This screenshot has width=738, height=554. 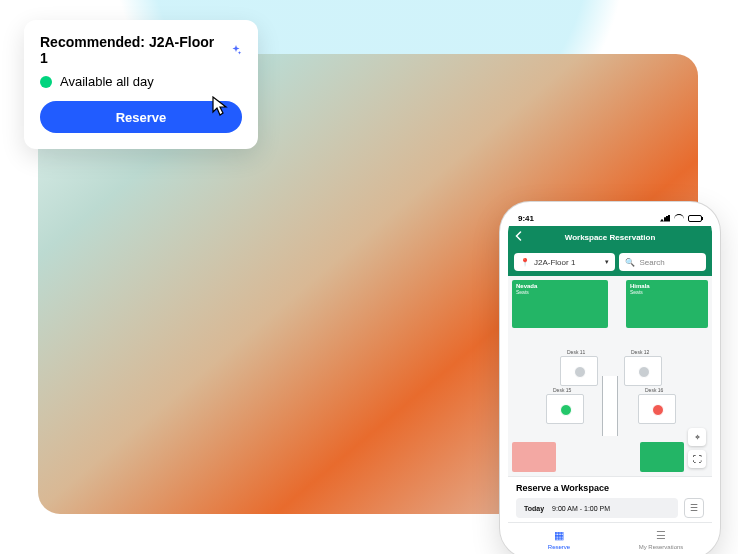 What do you see at coordinates (610, 488) in the screenshot?
I see `reserve-heading: Reserve a Workspace` at bounding box center [610, 488].